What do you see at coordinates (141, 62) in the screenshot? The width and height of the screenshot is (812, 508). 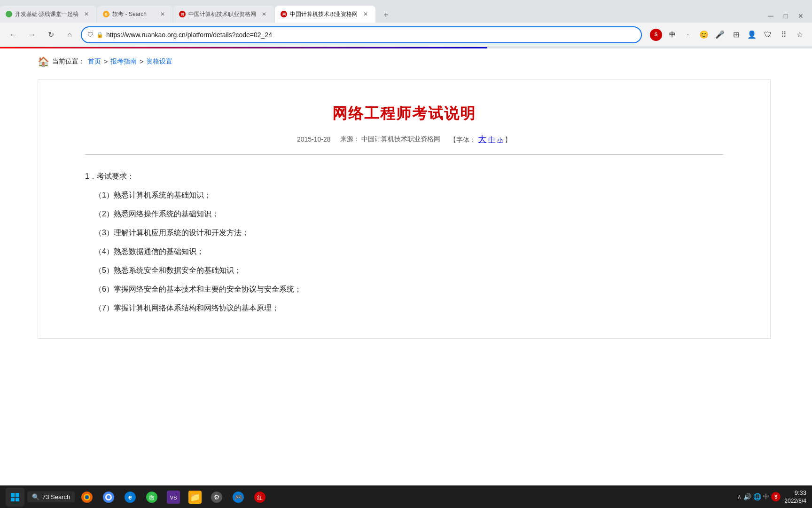 I see `breadcrumb-sep2: >` at bounding box center [141, 62].